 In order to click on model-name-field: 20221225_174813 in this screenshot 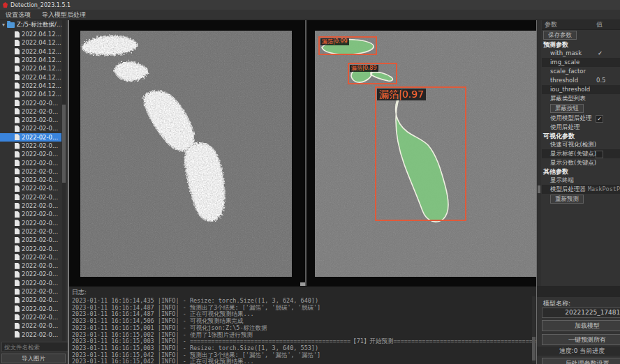, I will do `click(581, 312)`.